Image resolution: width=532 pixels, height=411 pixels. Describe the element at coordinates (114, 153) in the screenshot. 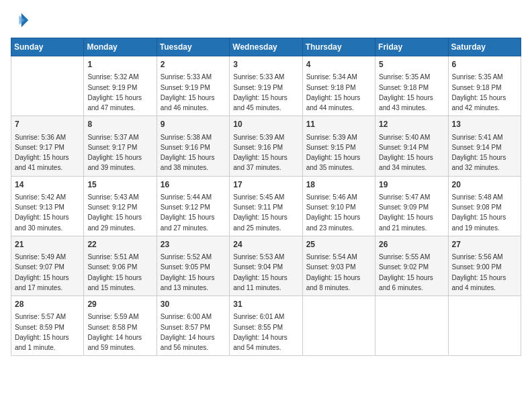

I see `day-info: Sunrise: 5:37 AMSunset: 9:17 PMDaylight:…` at that location.